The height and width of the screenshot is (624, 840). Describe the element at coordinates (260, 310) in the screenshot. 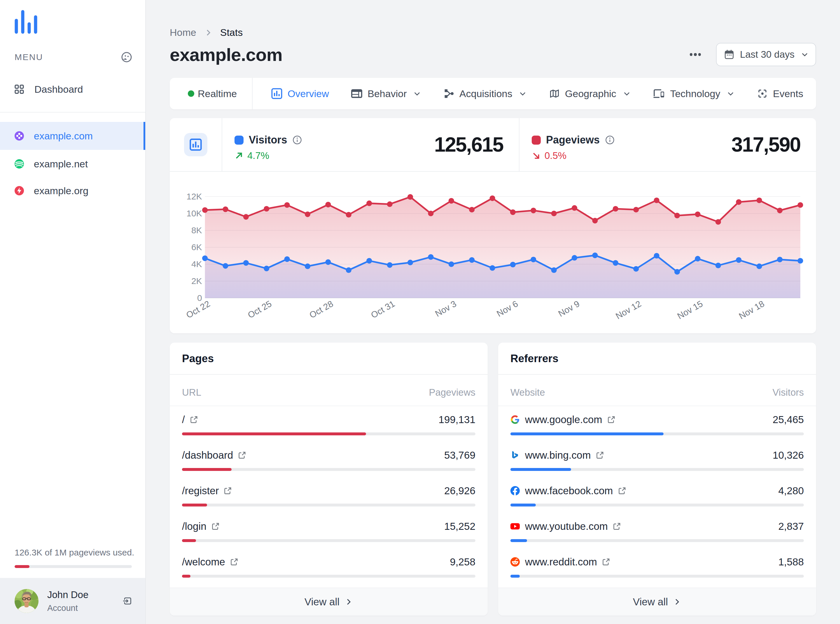

I see `svg-text: Oct 25` at that location.